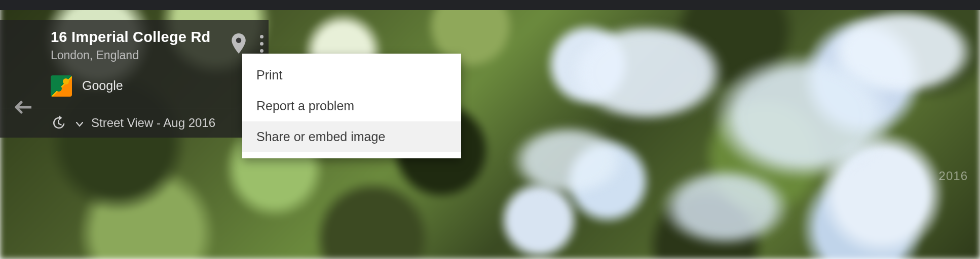 This screenshot has width=980, height=259. I want to click on timeline-control: Street View - Aug 2016, so click(134, 119).